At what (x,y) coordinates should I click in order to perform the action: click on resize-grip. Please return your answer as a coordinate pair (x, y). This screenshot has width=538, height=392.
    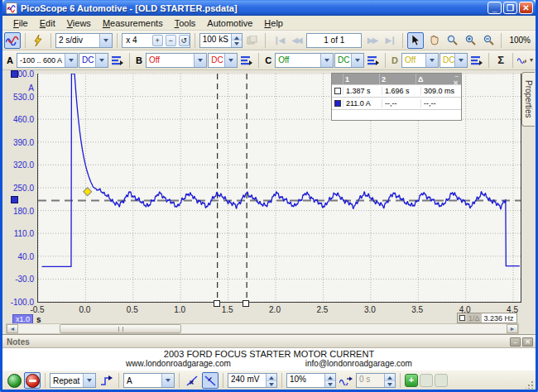
    Looking at the image, I should click on (530, 385).